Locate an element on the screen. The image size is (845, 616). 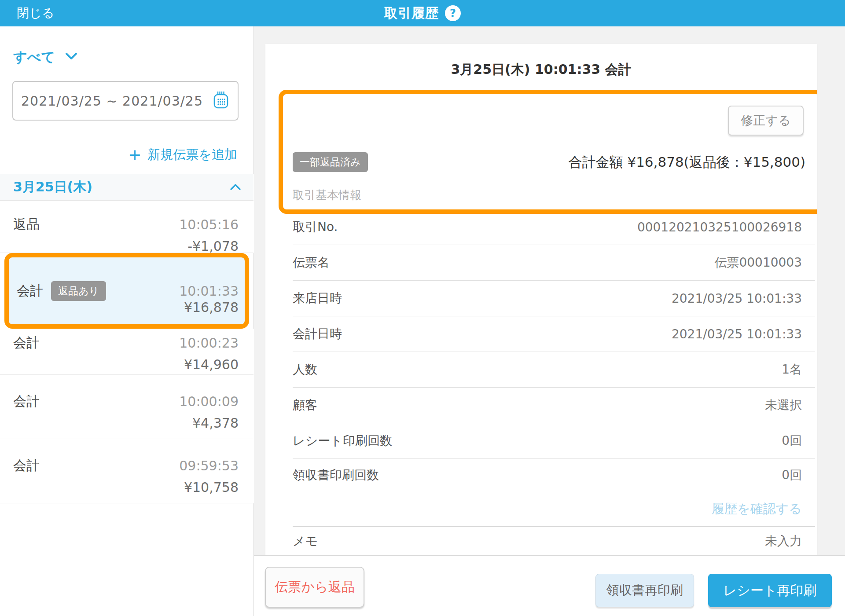
transaction-list-lower: 会計 10:00:23 ¥14,960 会計 10:00:09 ¥4,378 会… is located at coordinates (127, 416).